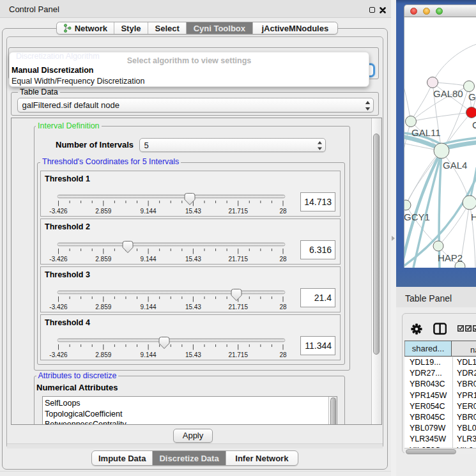  I want to click on svg-text: GCY1, so click(417, 217).